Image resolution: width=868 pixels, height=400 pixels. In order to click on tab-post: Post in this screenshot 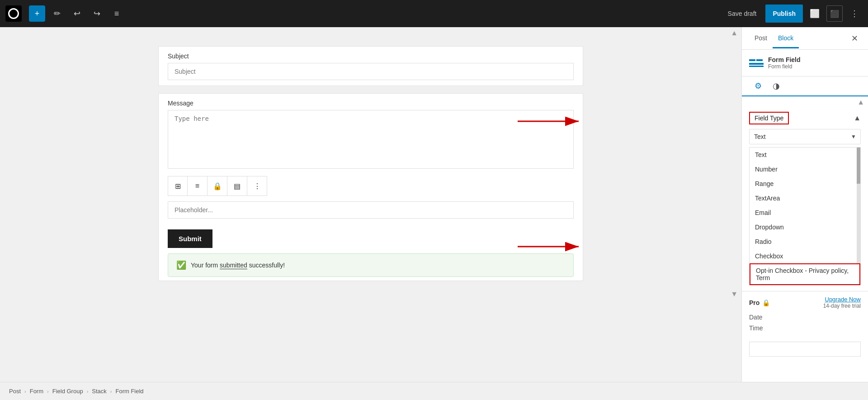, I will do `click(761, 39)`.